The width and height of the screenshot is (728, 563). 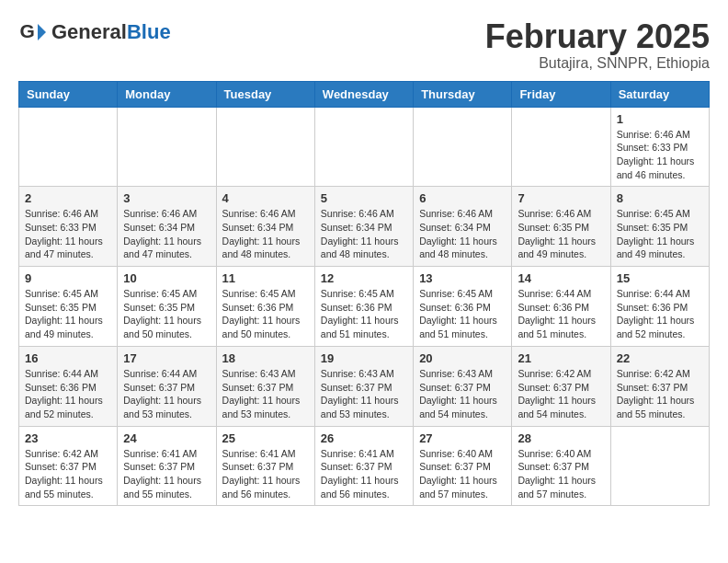 I want to click on calendar-day-cell: 4Sunrise: 6:46 AM Sunset: 6:34 PM Daylig…, so click(x=265, y=226).